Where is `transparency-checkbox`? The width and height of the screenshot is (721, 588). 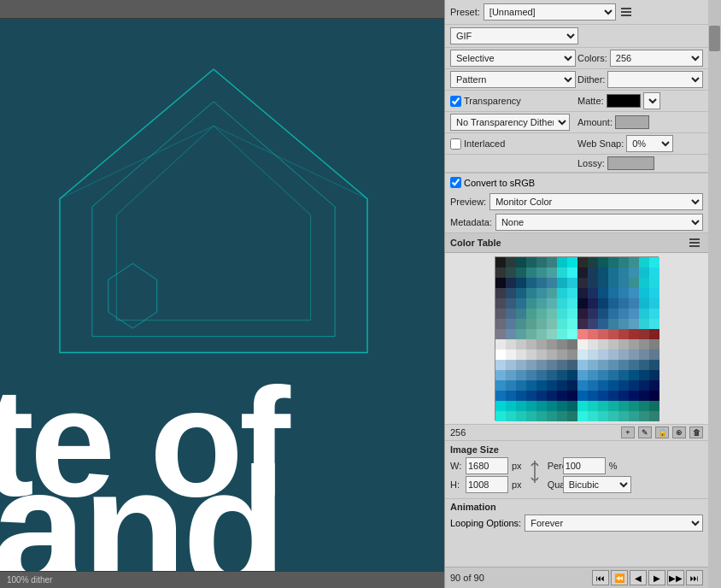
transparency-checkbox is located at coordinates (456, 101).